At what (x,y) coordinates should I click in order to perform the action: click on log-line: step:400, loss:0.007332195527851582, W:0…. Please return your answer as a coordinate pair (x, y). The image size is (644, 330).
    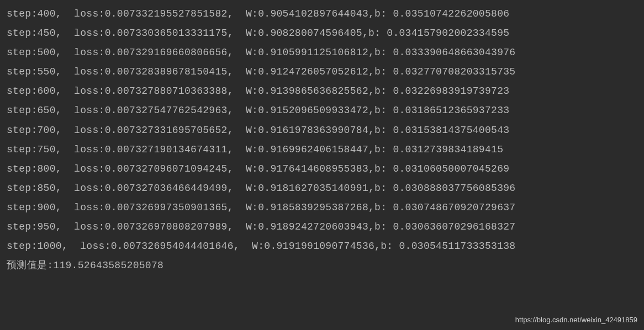
    Looking at the image, I should click on (322, 14).